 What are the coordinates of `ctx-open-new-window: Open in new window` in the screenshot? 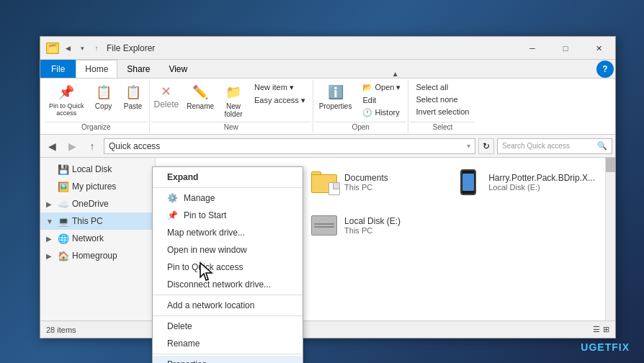 It's located at (228, 250).